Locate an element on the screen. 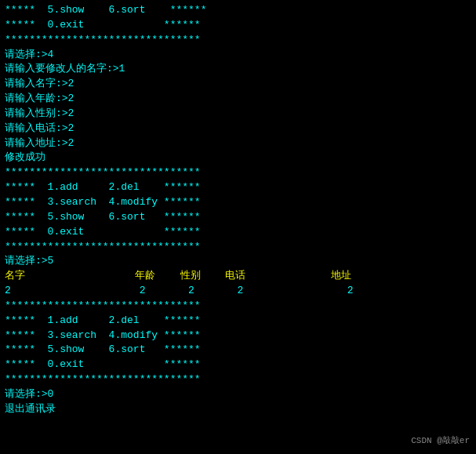  terminal-line: 请输入名字:>2 is located at coordinates (238, 85).